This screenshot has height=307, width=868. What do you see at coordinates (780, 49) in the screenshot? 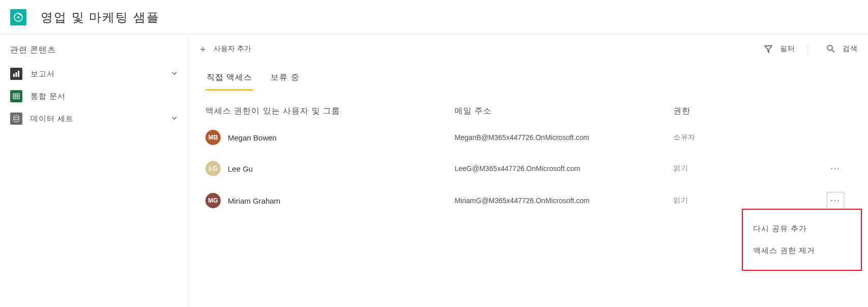
I see `filter-button: 필터` at bounding box center [780, 49].